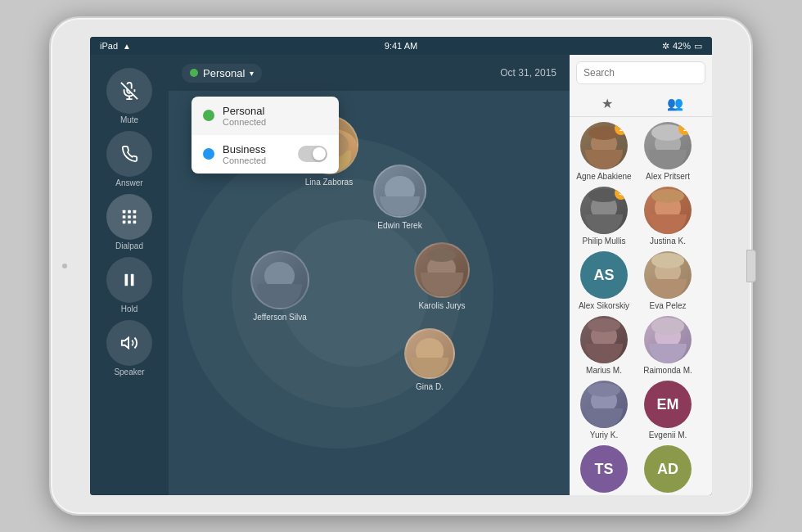  What do you see at coordinates (604, 371) in the screenshot?
I see `marius-name: Marius M.` at bounding box center [604, 371].